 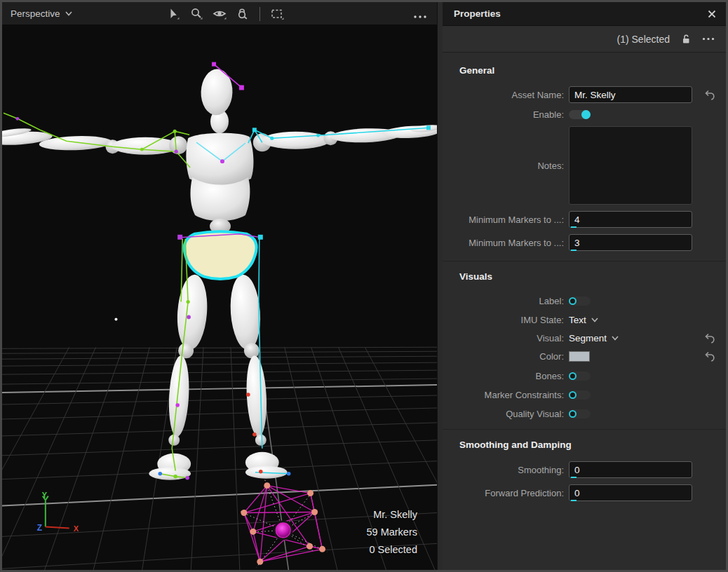 I want to click on imu-state-row: IMU State: Text, so click(x=584, y=320).